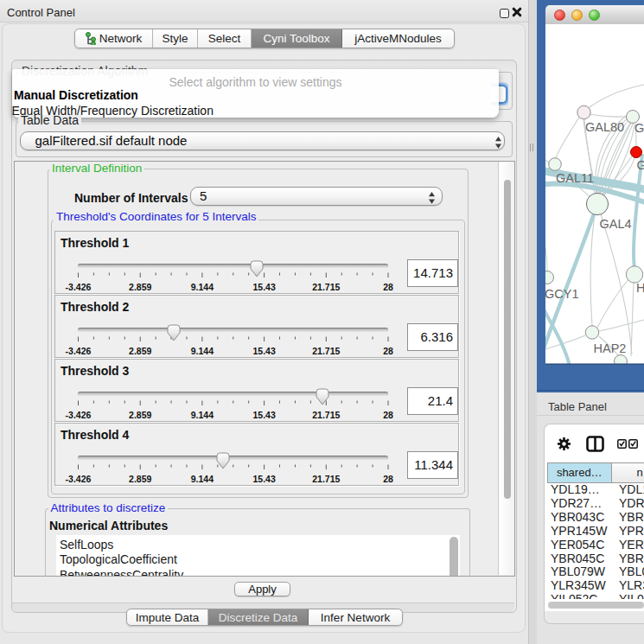 This screenshot has width=644, height=644. Describe the element at coordinates (640, 288) in the screenshot. I see `svg-text: H` at that location.